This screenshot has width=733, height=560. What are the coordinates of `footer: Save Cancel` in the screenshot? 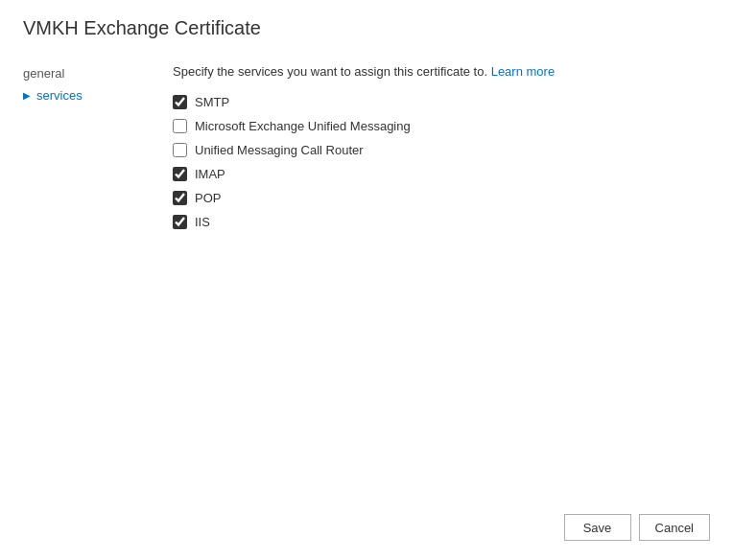 It's located at (366, 531).